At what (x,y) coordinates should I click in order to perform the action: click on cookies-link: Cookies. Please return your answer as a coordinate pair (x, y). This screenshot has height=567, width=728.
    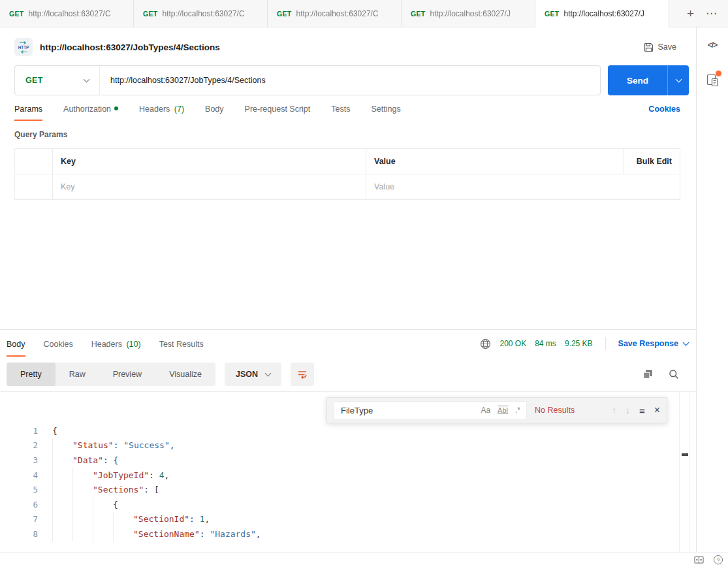
    Looking at the image, I should click on (665, 109).